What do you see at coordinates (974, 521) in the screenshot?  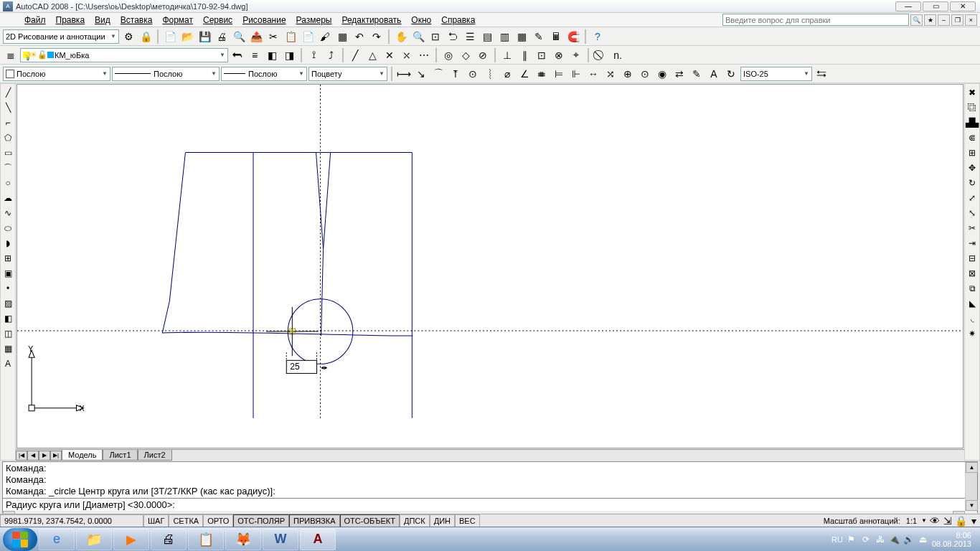 I see `status-tray-icon: ▾` at bounding box center [974, 521].